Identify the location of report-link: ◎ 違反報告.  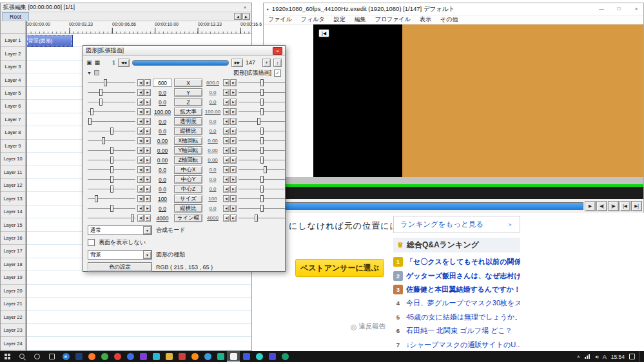
(368, 327).